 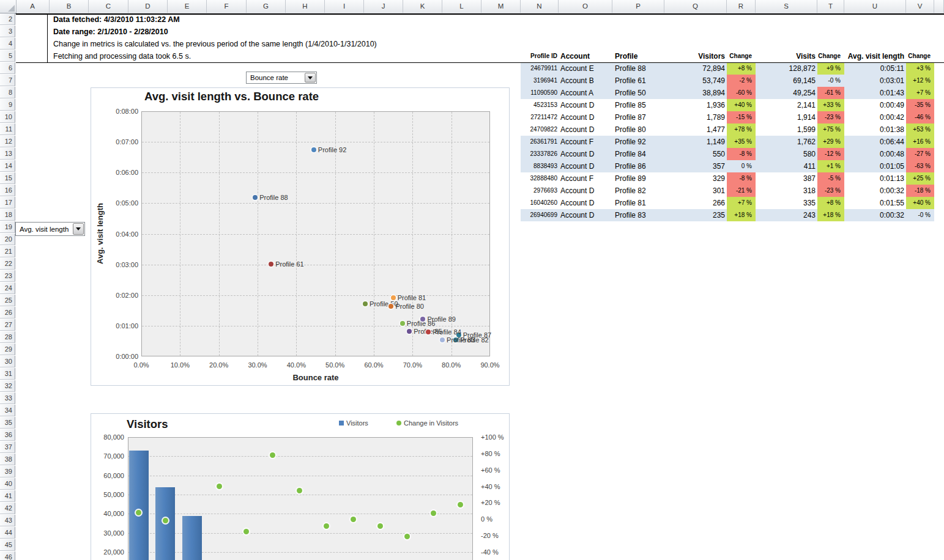 I want to click on row-header-41: 41, so click(x=7, y=496).